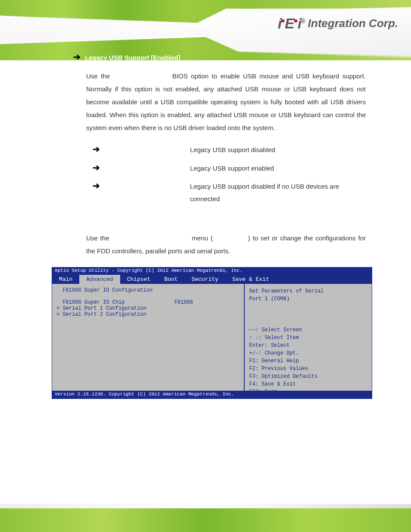  I want to click on para-a: Use the, so click(99, 238).